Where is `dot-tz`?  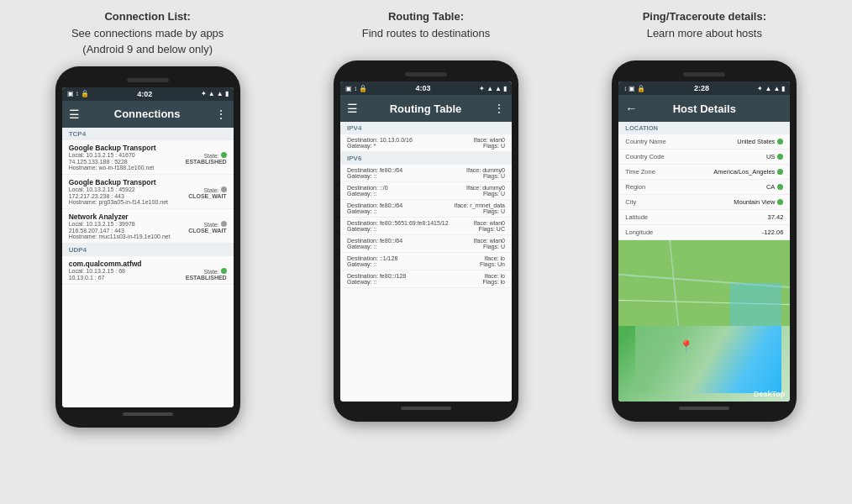 dot-tz is located at coordinates (780, 171).